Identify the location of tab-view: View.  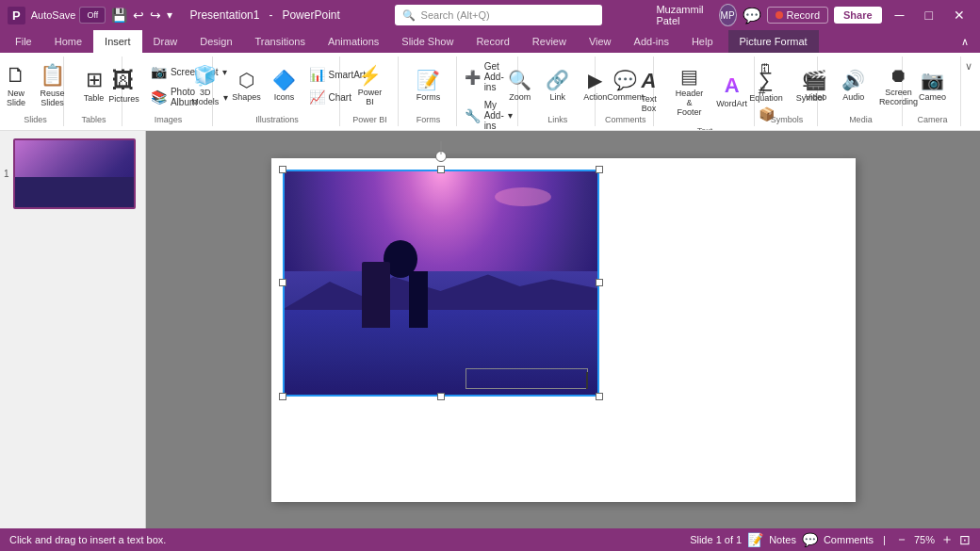
(600, 41).